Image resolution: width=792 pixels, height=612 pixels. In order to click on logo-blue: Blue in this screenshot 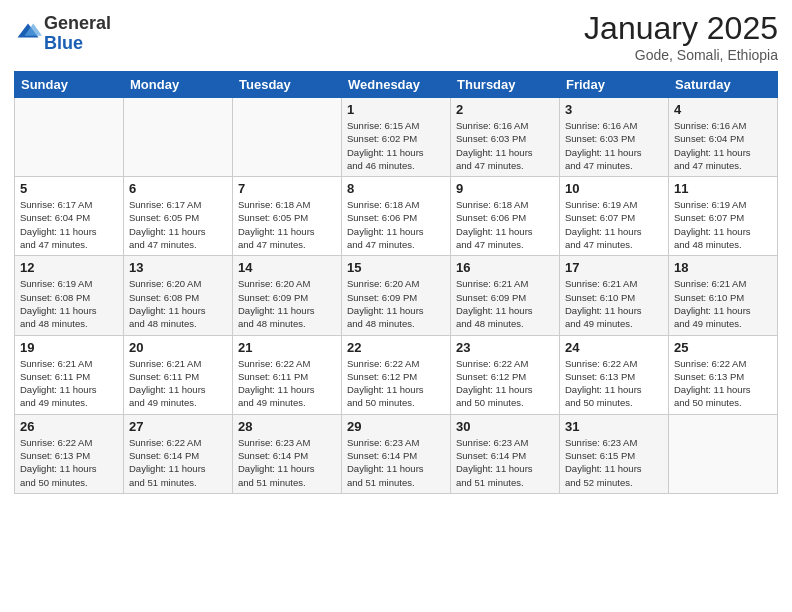, I will do `click(78, 44)`.